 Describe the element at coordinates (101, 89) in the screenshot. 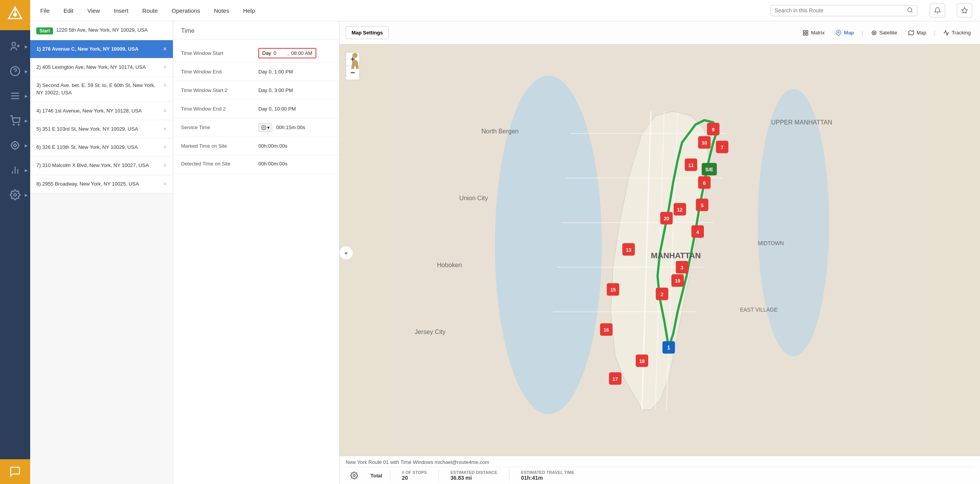

I see `route-stop-3: 3) Second Ave. bet. E. 59 St. to, E 60th…` at that location.